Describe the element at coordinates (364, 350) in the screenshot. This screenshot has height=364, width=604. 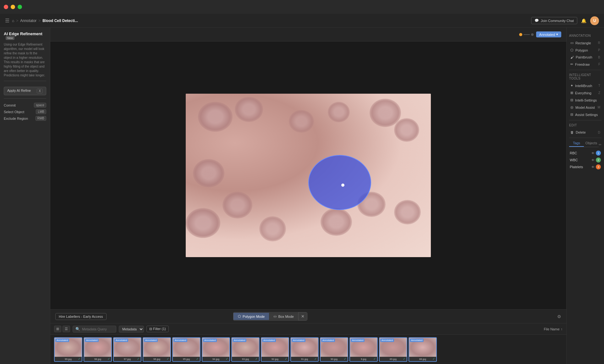
I see `list-item: Annotated 9.jpg ✓` at that location.